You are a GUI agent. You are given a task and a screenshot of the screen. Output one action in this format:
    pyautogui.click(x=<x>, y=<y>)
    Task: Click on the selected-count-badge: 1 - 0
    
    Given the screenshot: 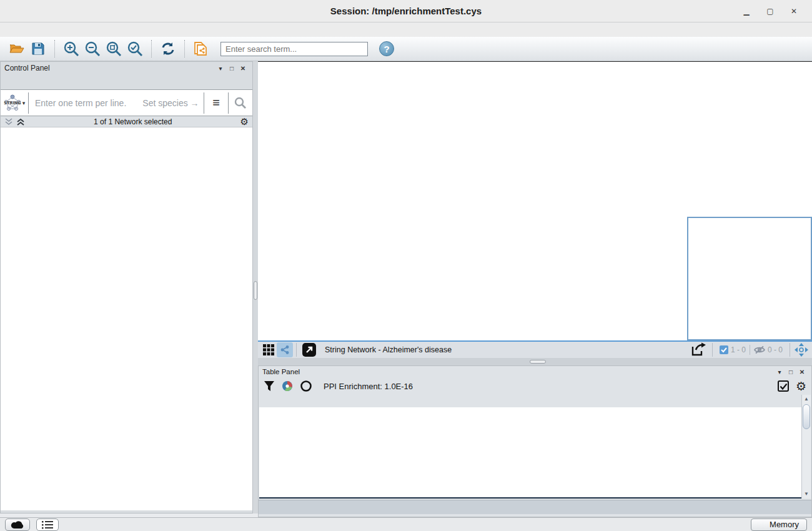 What is the action you would take?
    pyautogui.click(x=733, y=350)
    